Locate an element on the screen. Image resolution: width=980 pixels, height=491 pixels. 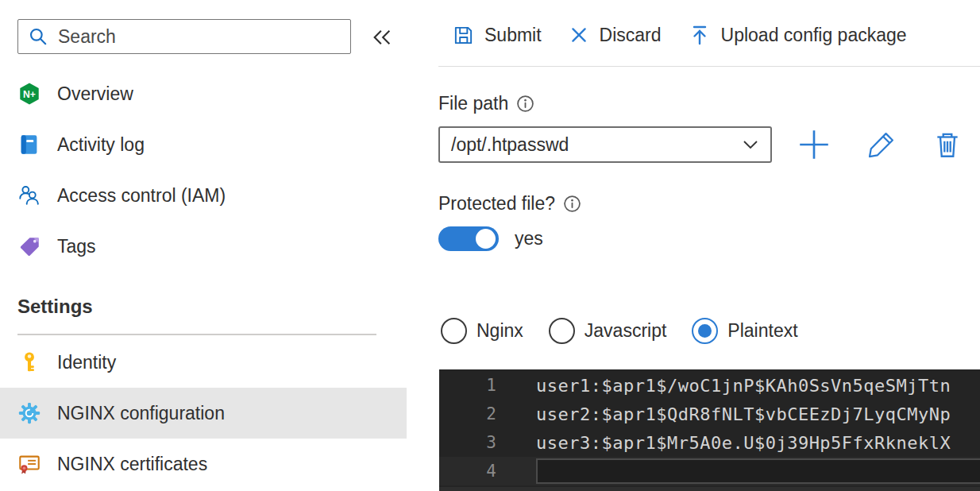
file-path-label: File path is located at coordinates (473, 103).